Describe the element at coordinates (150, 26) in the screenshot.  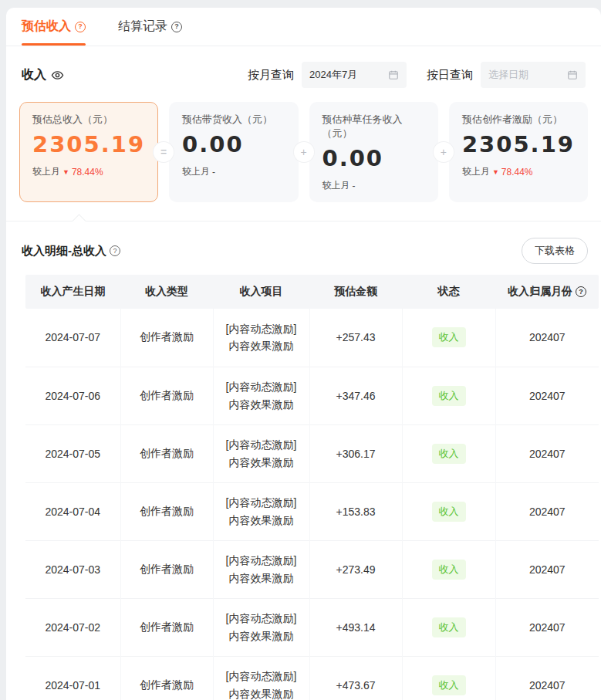
I see `tab-settlement-records: 结算记录 ?` at that location.